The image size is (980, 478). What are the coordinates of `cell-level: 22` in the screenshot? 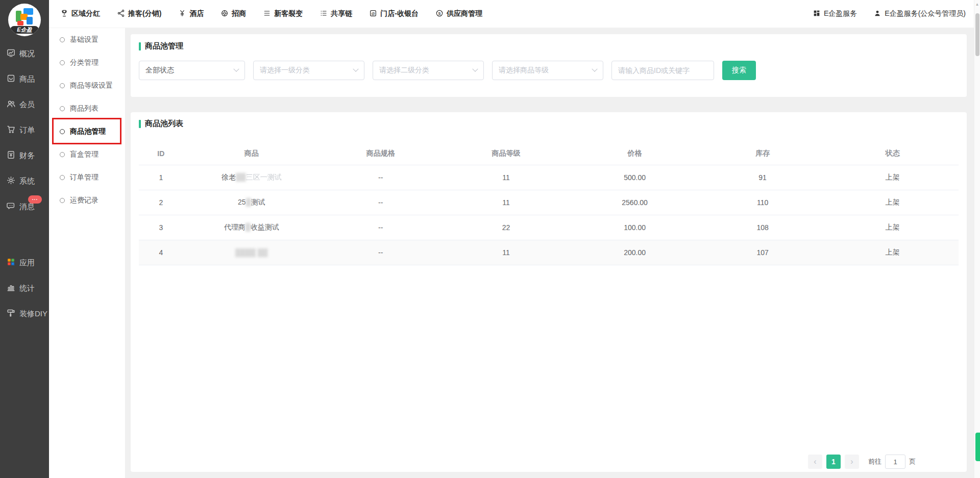 It's located at (506, 228).